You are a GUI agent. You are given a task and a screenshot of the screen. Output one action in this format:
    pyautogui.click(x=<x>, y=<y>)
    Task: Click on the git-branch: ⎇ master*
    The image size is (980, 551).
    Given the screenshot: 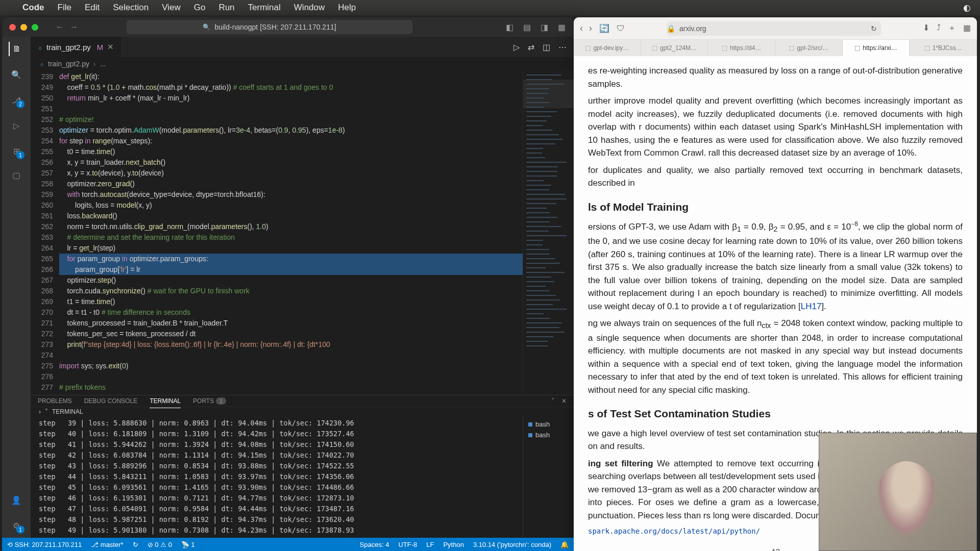 What is the action you would take?
    pyautogui.click(x=107, y=545)
    